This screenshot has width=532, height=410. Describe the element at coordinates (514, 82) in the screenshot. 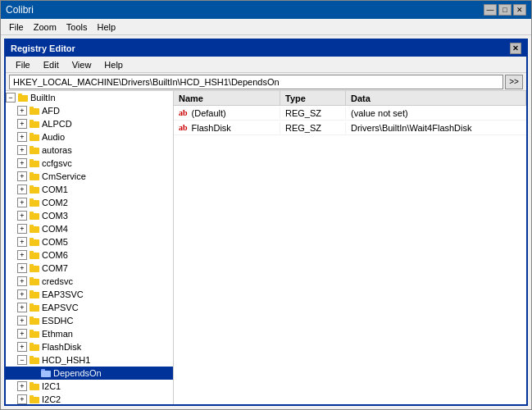

I see `address-nav-button: >>` at that location.